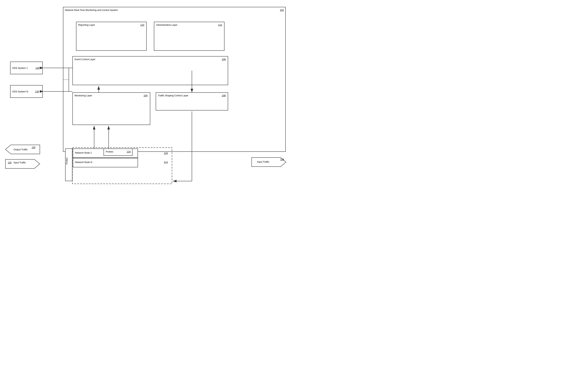  What do you see at coordinates (166, 162) in the screenshot?
I see `nodeN-ref: 114` at bounding box center [166, 162].